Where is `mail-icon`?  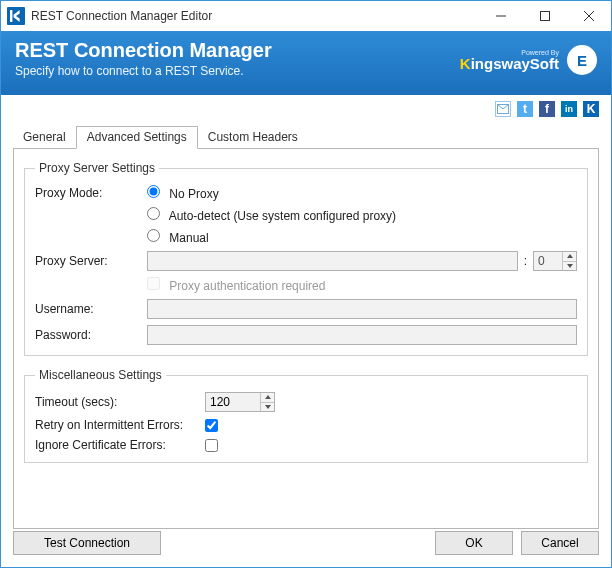
mail-icon is located at coordinates (503, 109).